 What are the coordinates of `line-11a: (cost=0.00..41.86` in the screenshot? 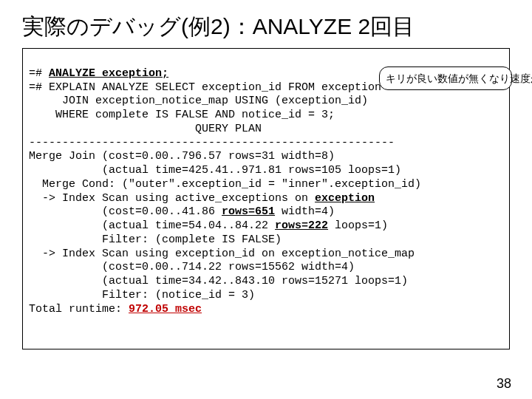 It's located at (126, 211).